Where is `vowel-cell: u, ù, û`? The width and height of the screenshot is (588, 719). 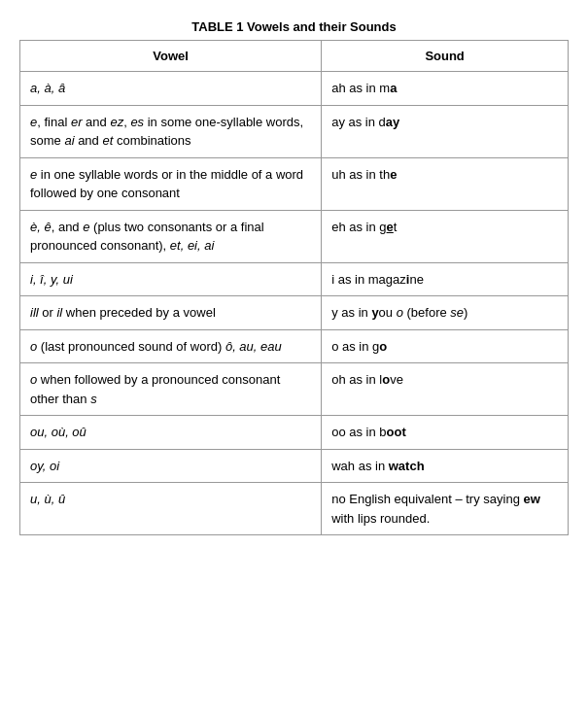 vowel-cell: u, ù, û is located at coordinates (171, 509).